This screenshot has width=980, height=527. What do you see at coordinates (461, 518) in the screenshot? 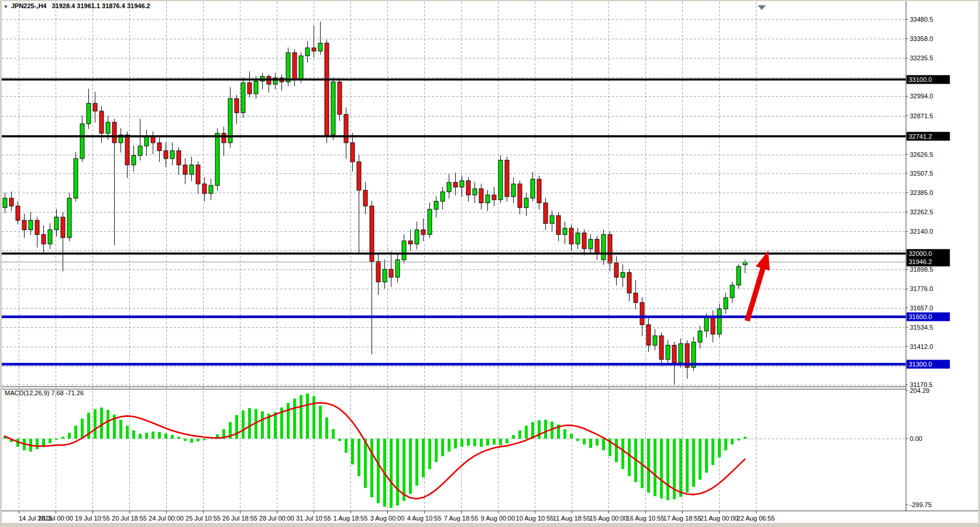
I see `time-tick-label: 7 Aug 18:55` at bounding box center [461, 518].